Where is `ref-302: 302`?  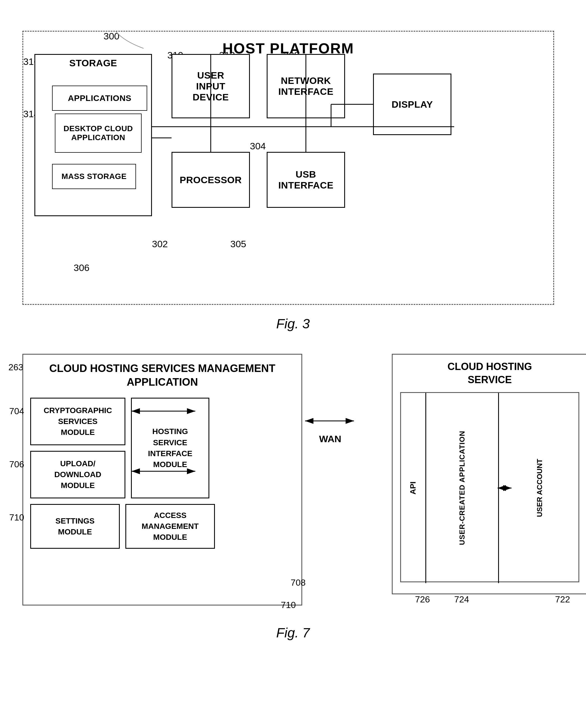 ref-302: 302 is located at coordinates (160, 244).